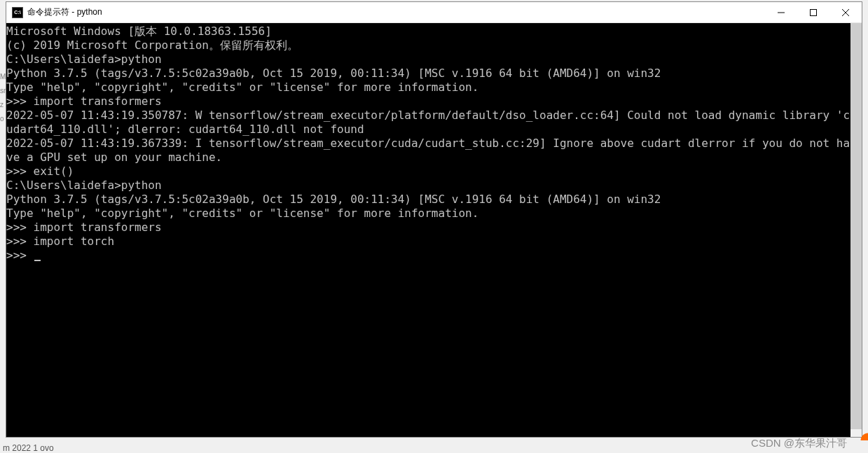  I want to click on close-button, so click(846, 13).